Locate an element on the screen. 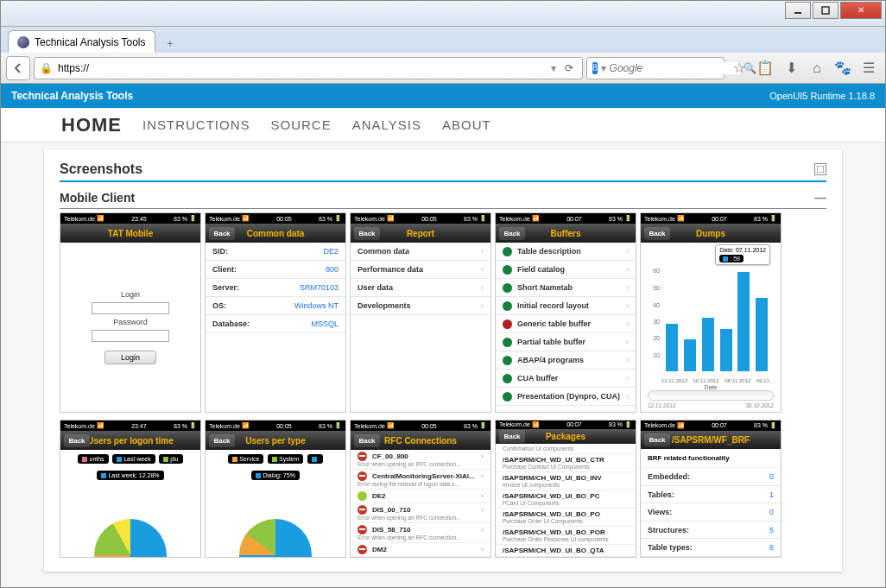  nav-analysis: ANALYSIS is located at coordinates (387, 124).